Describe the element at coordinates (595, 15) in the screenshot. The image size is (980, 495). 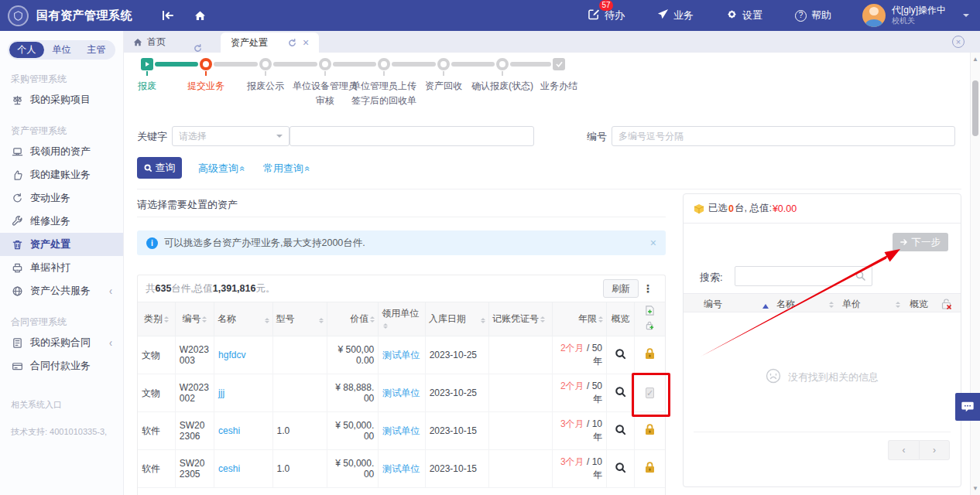
I see `todo-icon` at that location.